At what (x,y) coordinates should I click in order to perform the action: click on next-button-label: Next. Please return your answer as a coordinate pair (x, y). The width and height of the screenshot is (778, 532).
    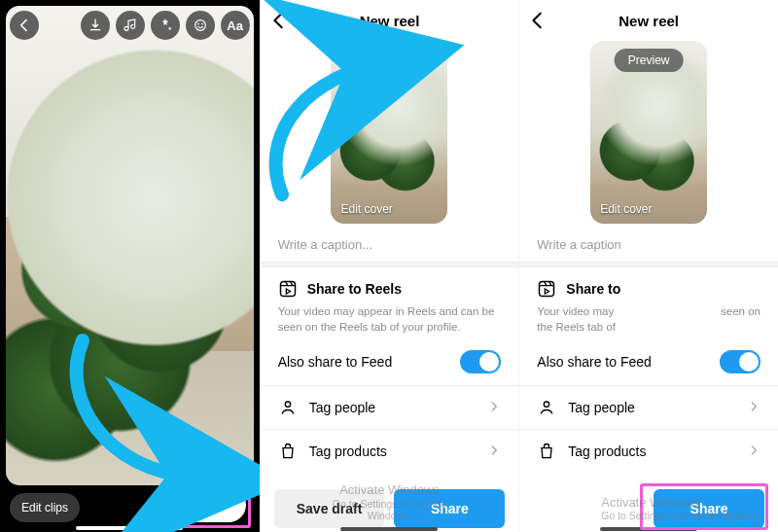
    Looking at the image, I should click on (198, 505).